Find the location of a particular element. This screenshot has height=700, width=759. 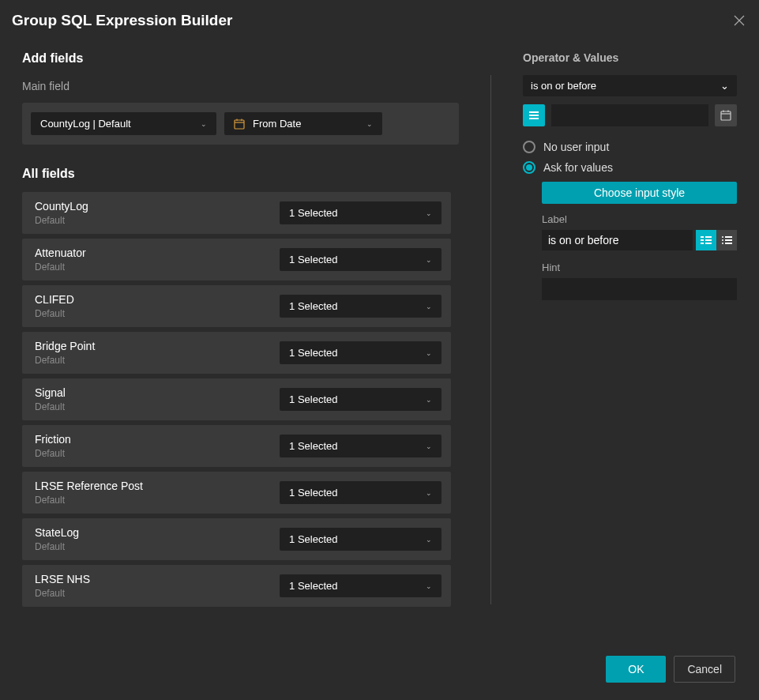

dialog-header: Group SQL Expression Builder is located at coordinates (379, 25).